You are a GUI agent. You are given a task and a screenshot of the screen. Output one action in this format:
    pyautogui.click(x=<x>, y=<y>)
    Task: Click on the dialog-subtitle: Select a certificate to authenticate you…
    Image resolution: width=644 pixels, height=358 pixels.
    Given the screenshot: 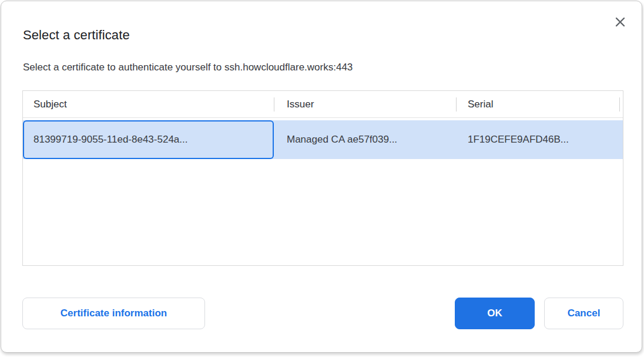 What is the action you would take?
    pyautogui.click(x=188, y=67)
    